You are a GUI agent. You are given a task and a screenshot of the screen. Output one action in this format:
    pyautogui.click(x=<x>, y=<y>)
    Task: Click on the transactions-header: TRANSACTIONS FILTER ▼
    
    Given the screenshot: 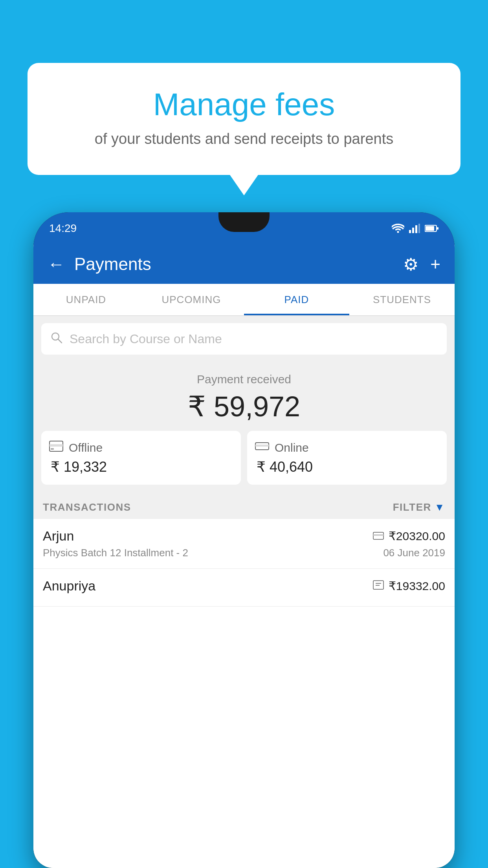 What is the action you would take?
    pyautogui.click(x=244, y=506)
    